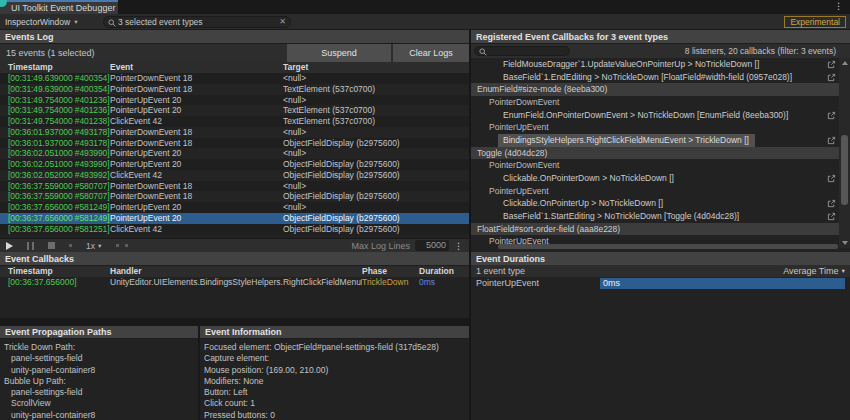 This screenshot has height=420, width=850. Describe the element at coordinates (814, 271) in the screenshot. I see `average-time-dropdown: Average Time▼` at that location.